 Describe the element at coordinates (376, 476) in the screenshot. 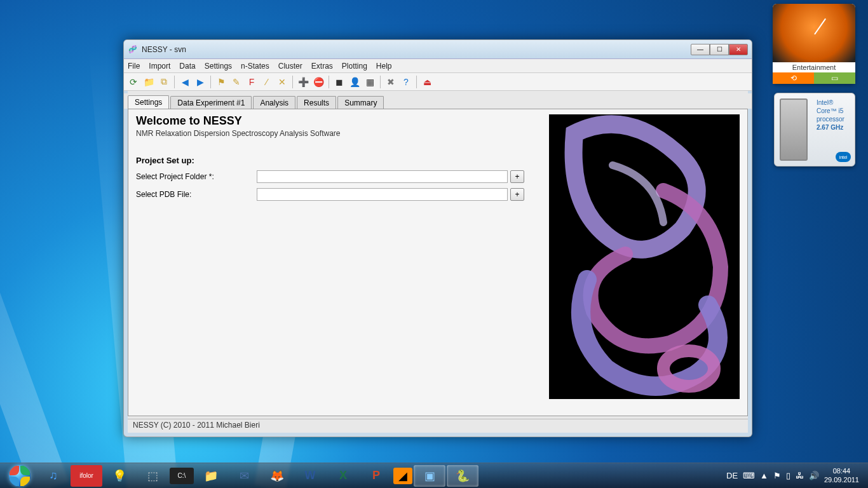

I see `taskbar-powerpoint-icon: P` at that location.